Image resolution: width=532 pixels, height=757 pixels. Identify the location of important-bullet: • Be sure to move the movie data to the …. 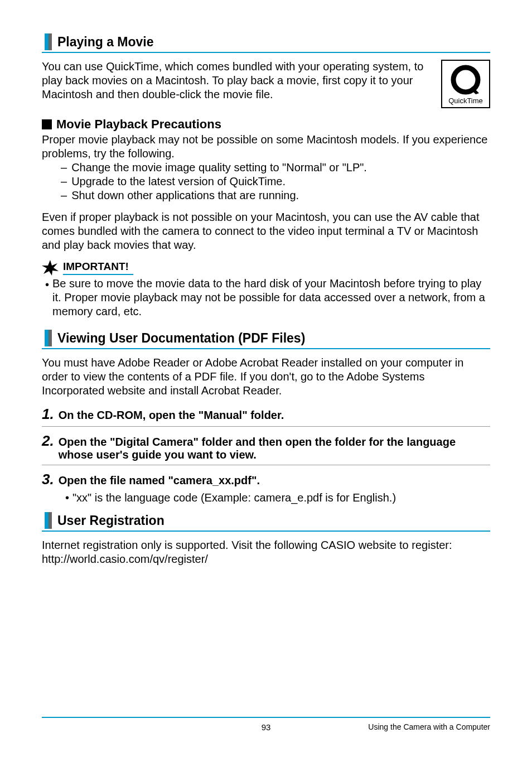
(268, 298).